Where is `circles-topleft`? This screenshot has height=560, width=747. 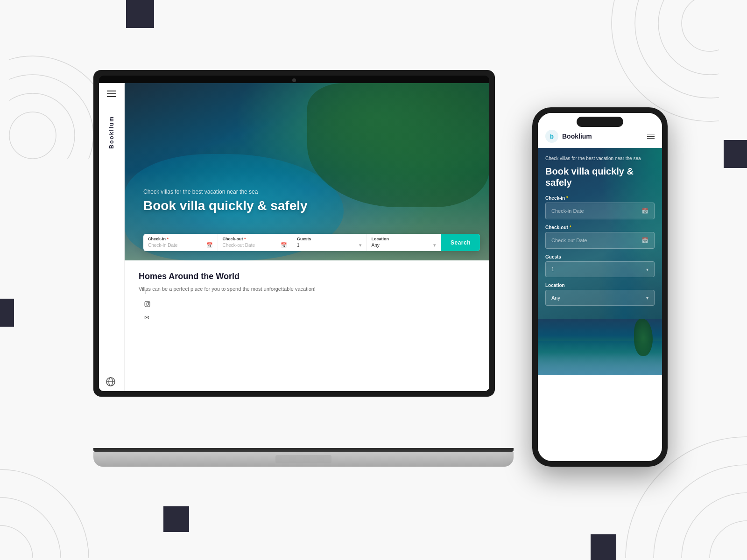 circles-topleft is located at coordinates (56, 90).